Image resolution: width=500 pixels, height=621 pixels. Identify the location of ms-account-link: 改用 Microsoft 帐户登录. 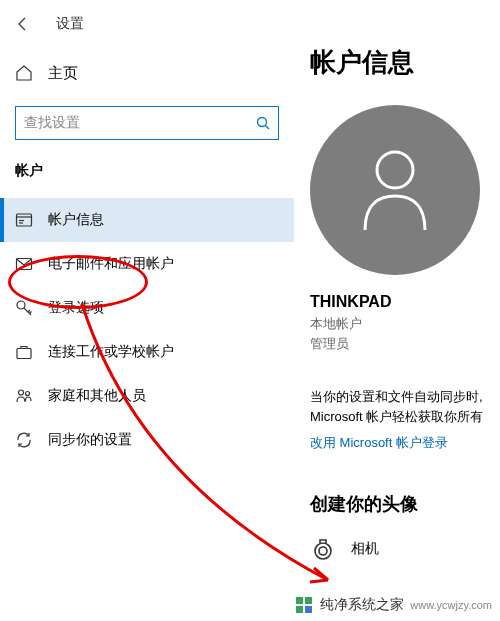
(405, 443).